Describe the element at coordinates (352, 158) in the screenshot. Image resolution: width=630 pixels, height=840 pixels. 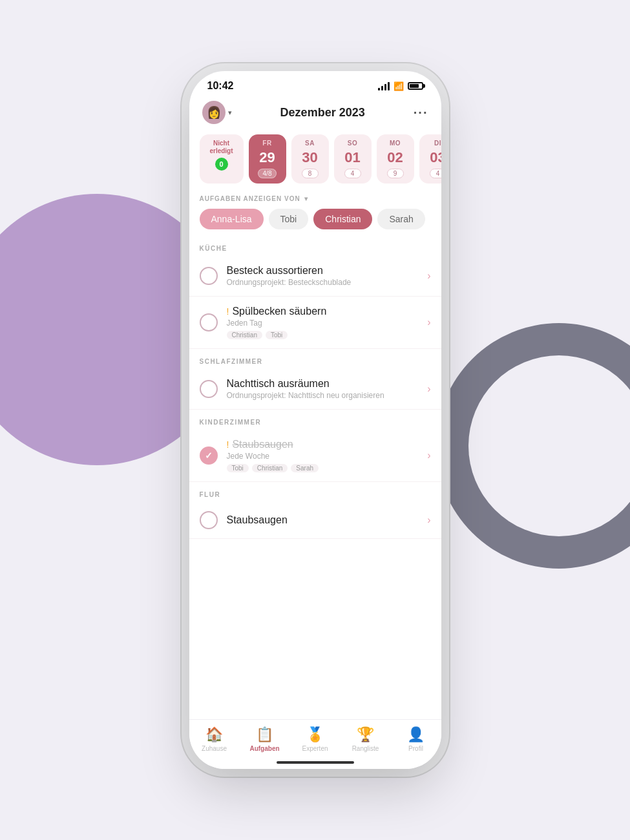
I see `cal-day-num-so01: 01` at that location.